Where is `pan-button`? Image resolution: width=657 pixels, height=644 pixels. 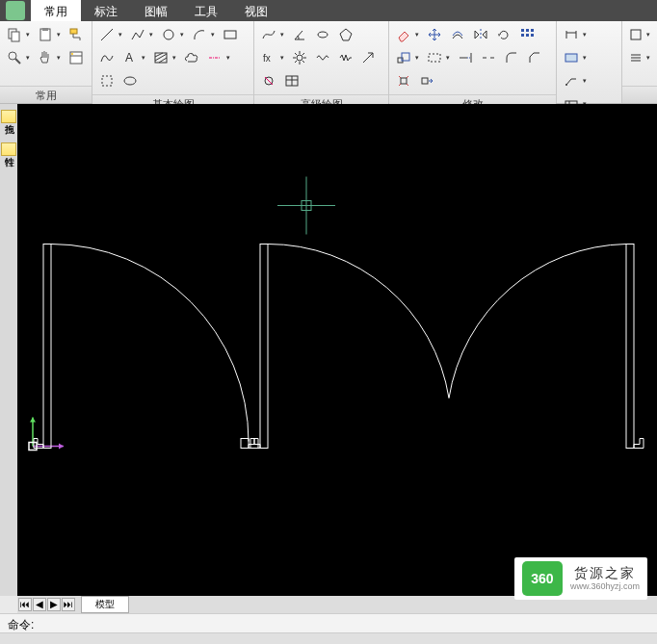 pan-button is located at coordinates (49, 58).